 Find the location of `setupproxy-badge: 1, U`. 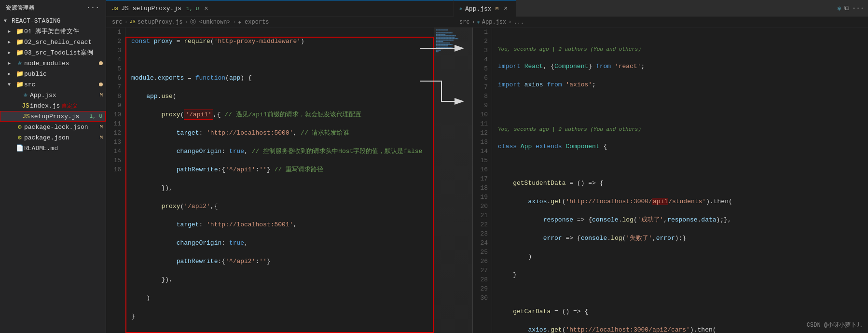

setupproxy-badge: 1, U is located at coordinates (96, 116).